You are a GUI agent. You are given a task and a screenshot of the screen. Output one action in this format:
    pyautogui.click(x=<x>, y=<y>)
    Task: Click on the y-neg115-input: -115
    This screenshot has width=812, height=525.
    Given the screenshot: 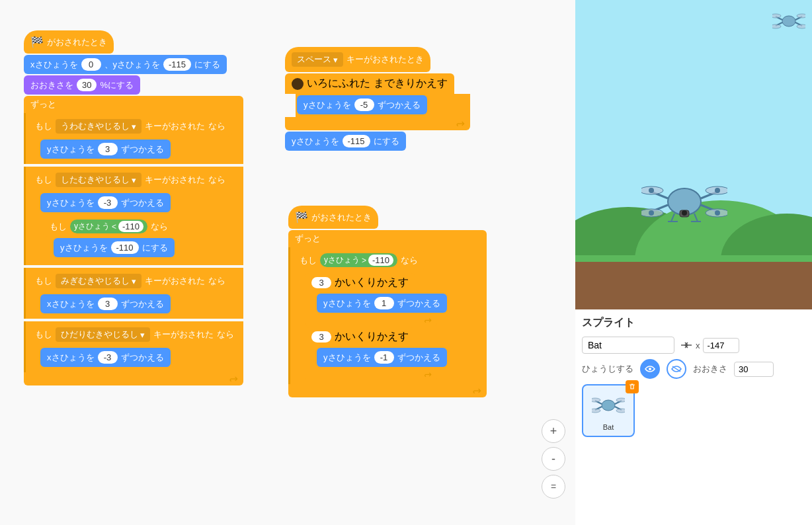 What is the action you would take?
    pyautogui.click(x=356, y=141)
    